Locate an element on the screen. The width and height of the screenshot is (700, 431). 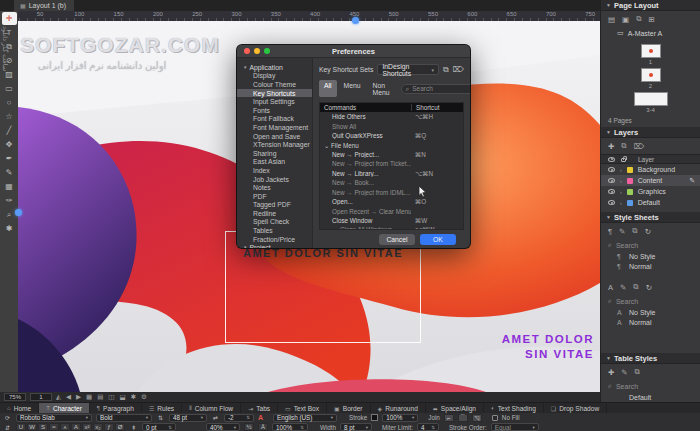
sidebar-item-font-management: Font Management is located at coordinates (274, 128).